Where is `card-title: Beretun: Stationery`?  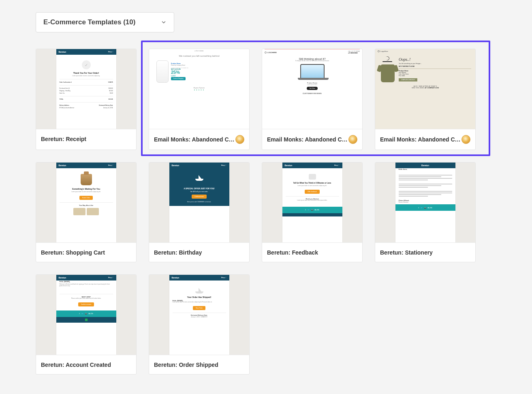 card-title: Beretun: Stationery is located at coordinates (406, 253).